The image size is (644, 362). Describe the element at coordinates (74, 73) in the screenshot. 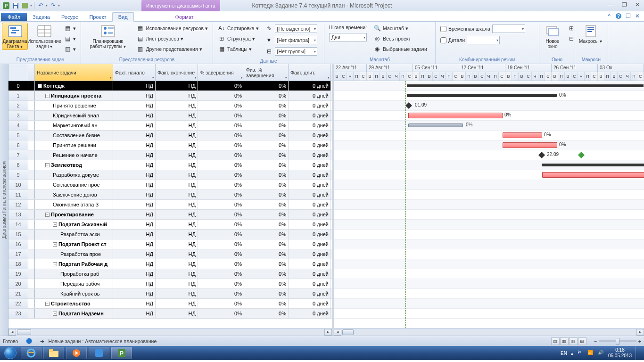

I see `col-task-name: Название задачи▾` at that location.